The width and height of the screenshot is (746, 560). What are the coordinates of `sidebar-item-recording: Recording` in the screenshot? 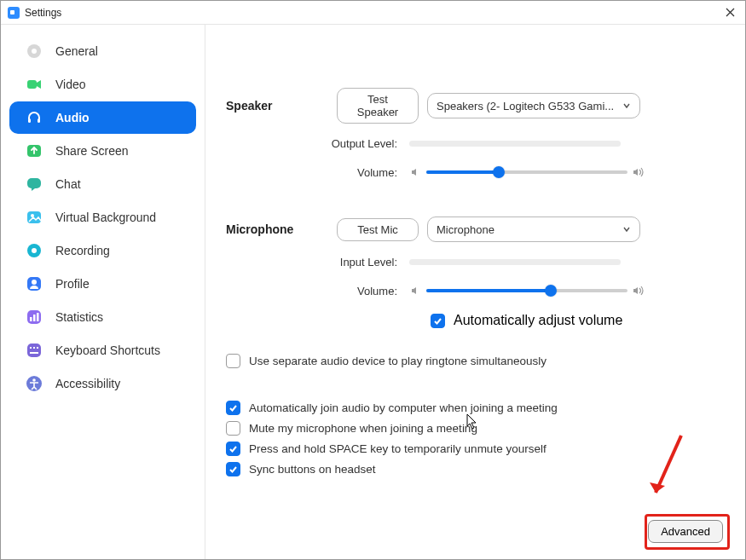 It's located at (102, 251).